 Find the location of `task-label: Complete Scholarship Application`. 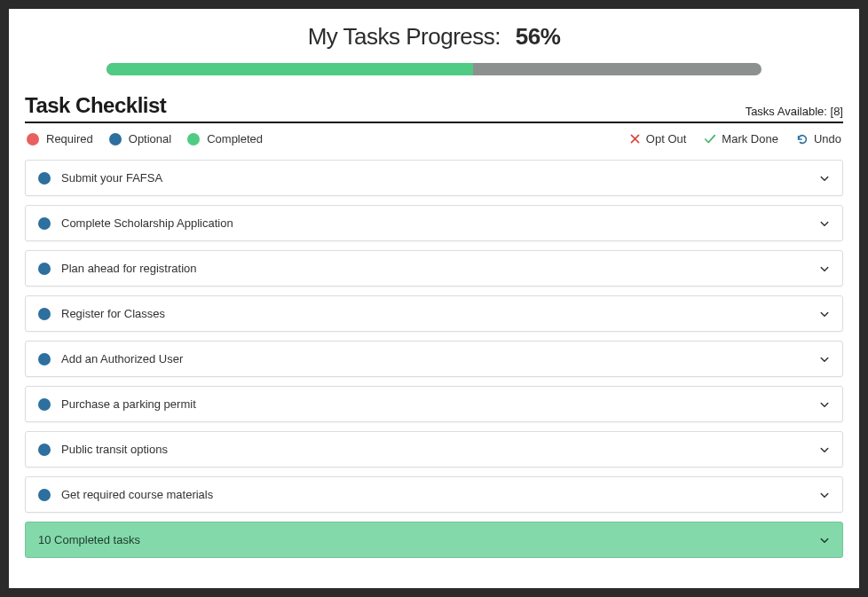

task-label: Complete Scholarship Application is located at coordinates (440, 224).